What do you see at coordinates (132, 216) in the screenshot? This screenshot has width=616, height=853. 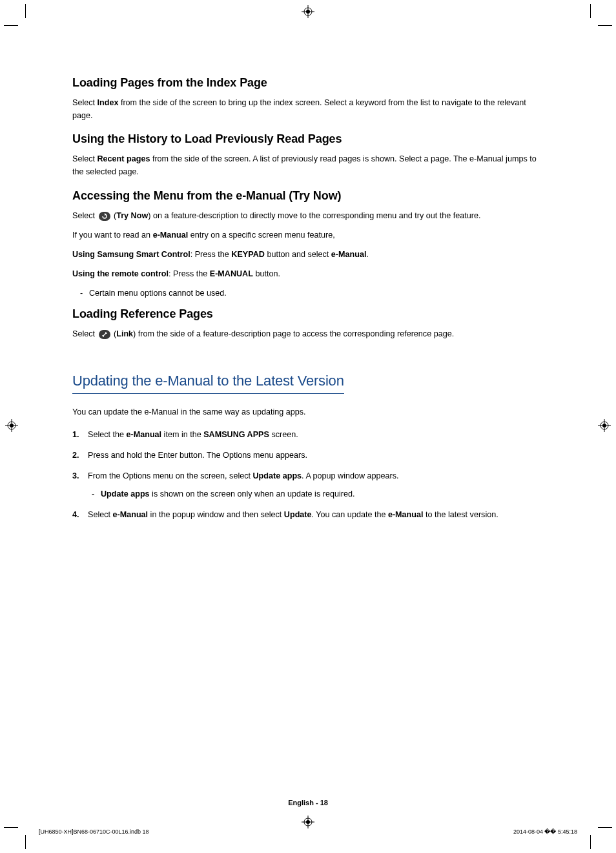 I see `bold-text: Try Now` at bounding box center [132, 216].